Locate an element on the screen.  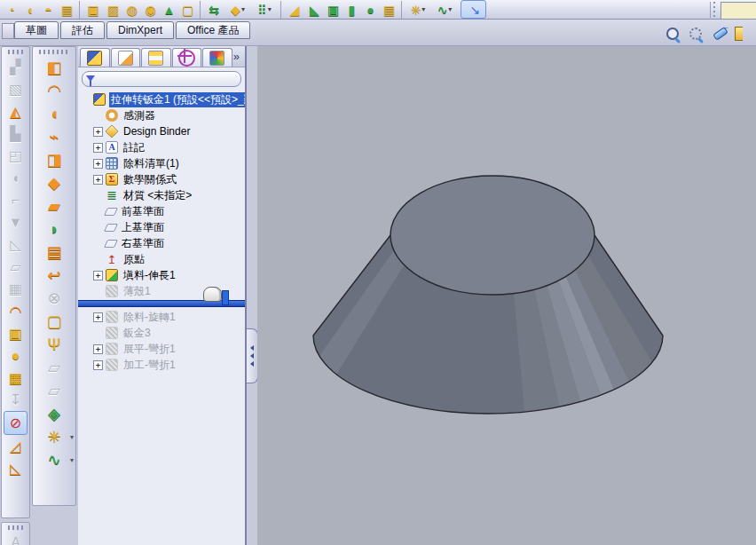
flat-pattern-icon: ▰ is located at coordinates (54, 206).